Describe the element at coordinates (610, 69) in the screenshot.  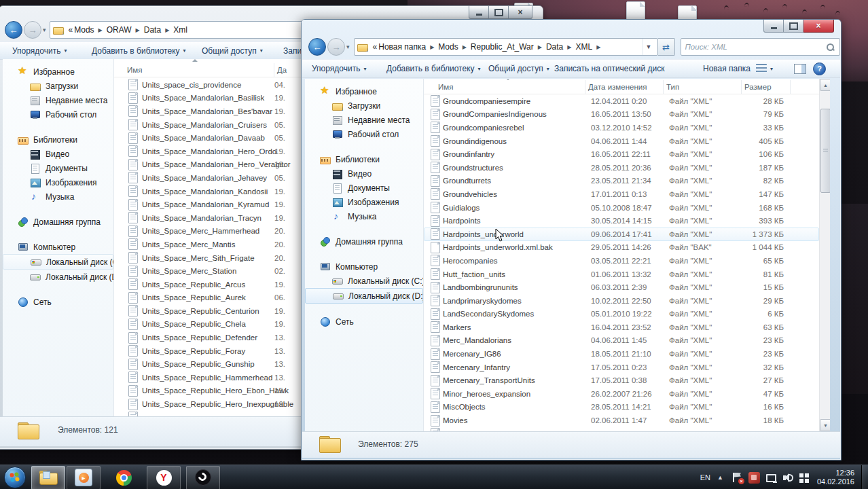
I see `toolbar-item: Записать на оптический диск` at that location.